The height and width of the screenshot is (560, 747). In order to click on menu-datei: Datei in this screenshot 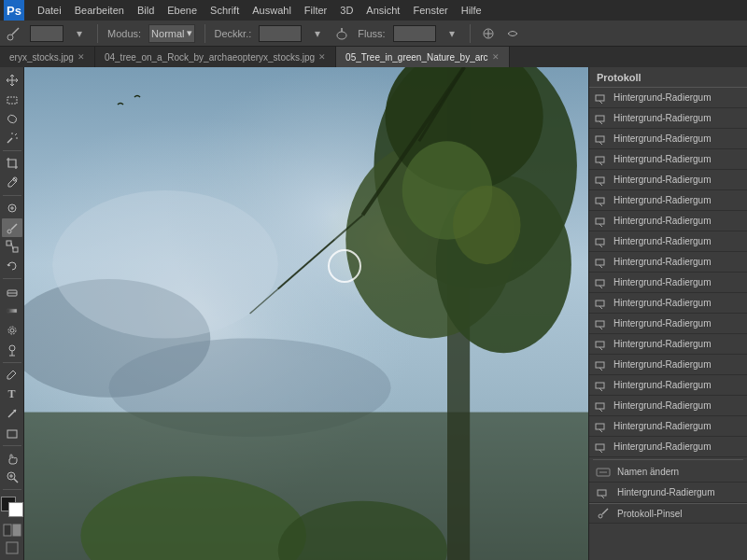, I will do `click(49, 10)`.